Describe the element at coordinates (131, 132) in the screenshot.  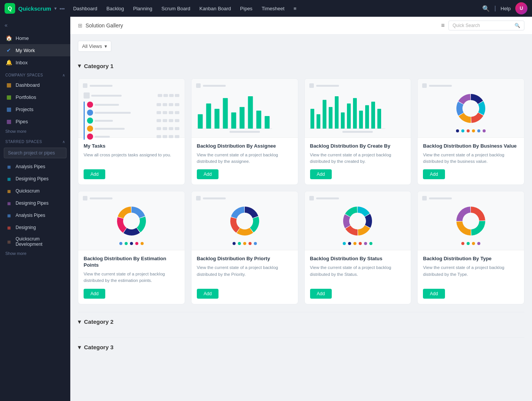
I see `card-my-tasks: My Tasks View all cross projects tasks a…` at that location.